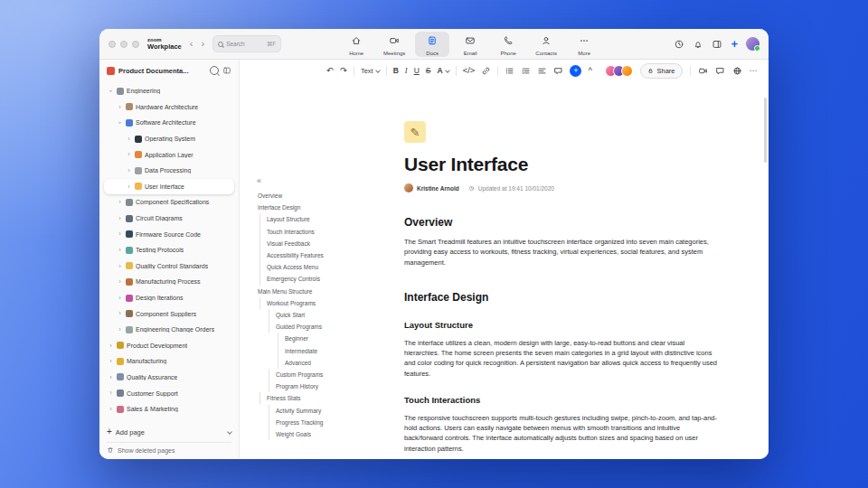 Image resolution: width=868 pixels, height=488 pixels. I want to click on user-avatar, so click(752, 43).